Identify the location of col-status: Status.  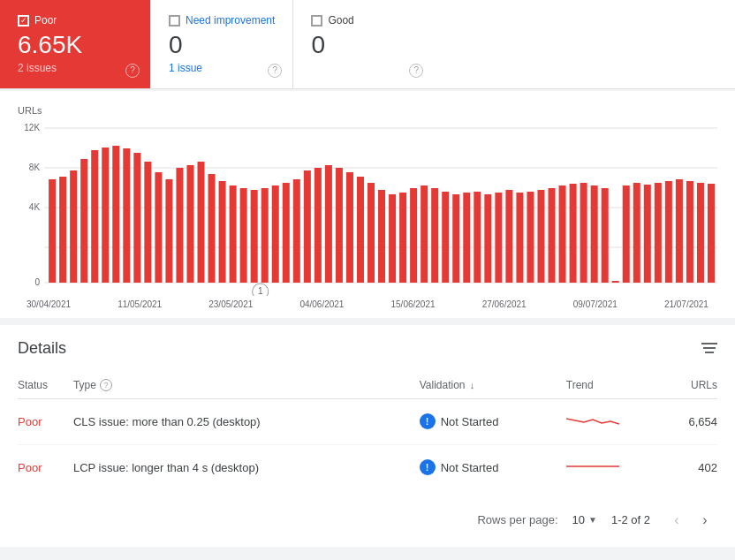
(46, 385).